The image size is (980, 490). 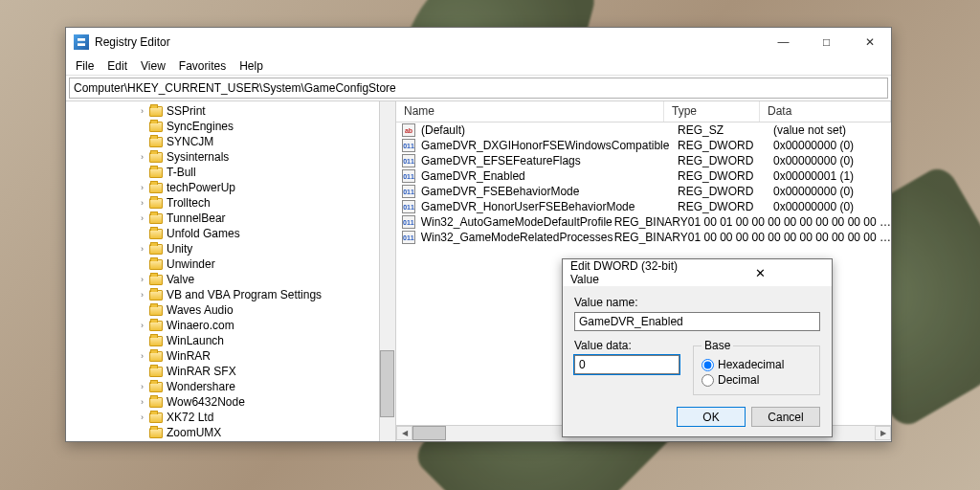 I want to click on tree-item: T-Bull, so click(x=231, y=172).